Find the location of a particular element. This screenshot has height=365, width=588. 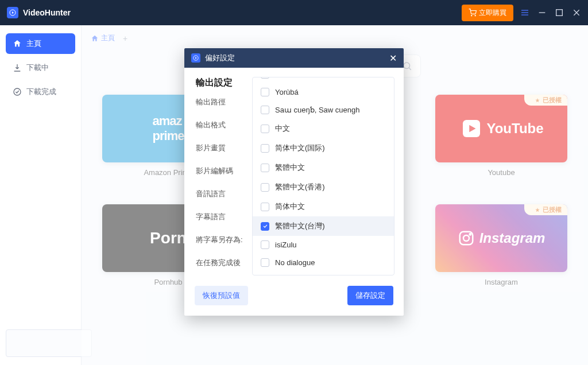

language-label: 繁體中文(台灣) is located at coordinates (300, 226).